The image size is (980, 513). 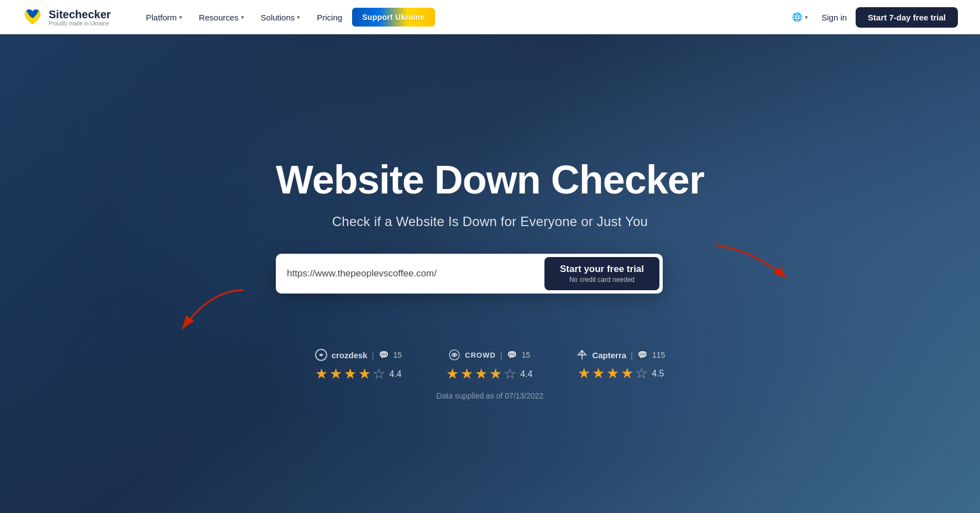 What do you see at coordinates (602, 280) in the screenshot?
I see `cta-sub-text: No credit card needed` at bounding box center [602, 280].